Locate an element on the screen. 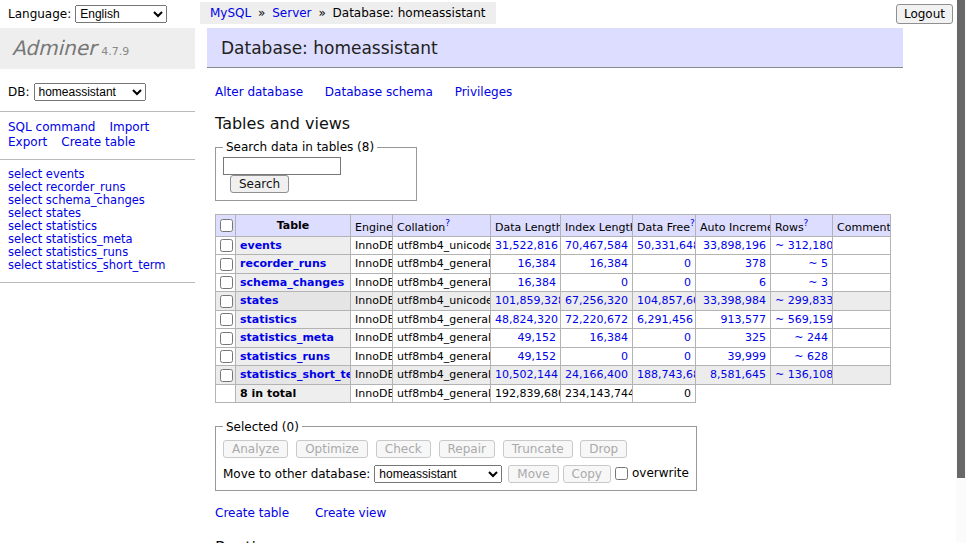  rows-count-cell: ~ 312,180 is located at coordinates (802, 246).